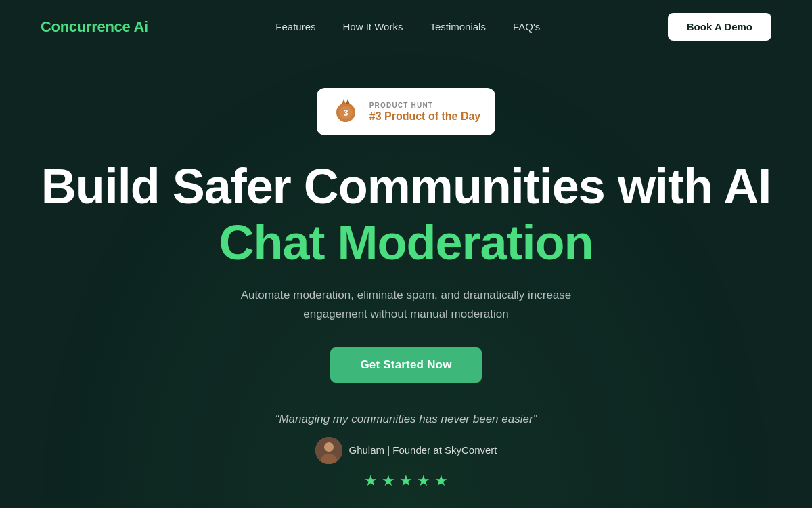 The image size is (812, 508). What do you see at coordinates (329, 450) in the screenshot?
I see `avatar-image` at bounding box center [329, 450].